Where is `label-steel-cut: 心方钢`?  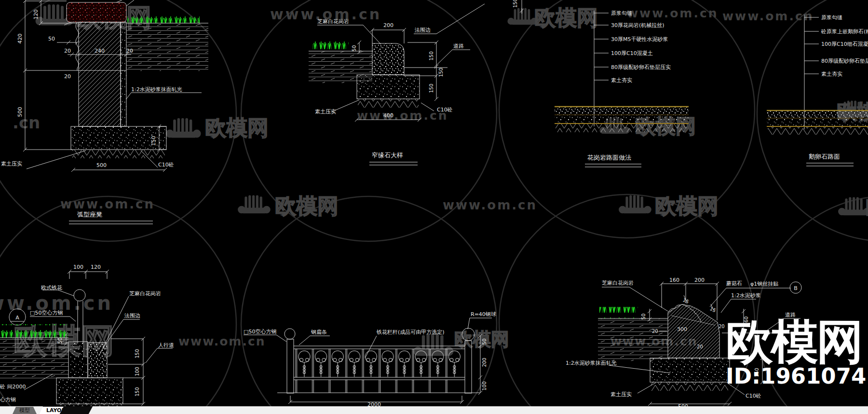
label-steel-cut: 心方钢 is located at coordinates (8, 400).